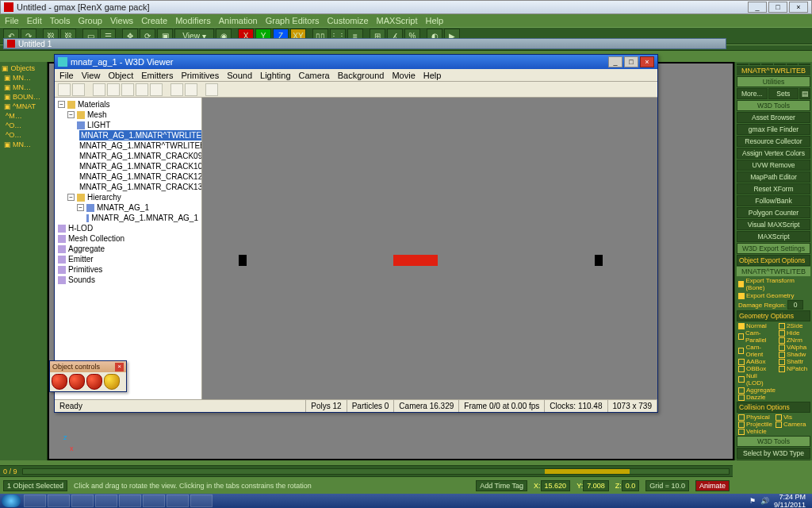  Describe the element at coordinates (628, 486) in the screenshot. I see `coord-z: Z:0.0` at that location.